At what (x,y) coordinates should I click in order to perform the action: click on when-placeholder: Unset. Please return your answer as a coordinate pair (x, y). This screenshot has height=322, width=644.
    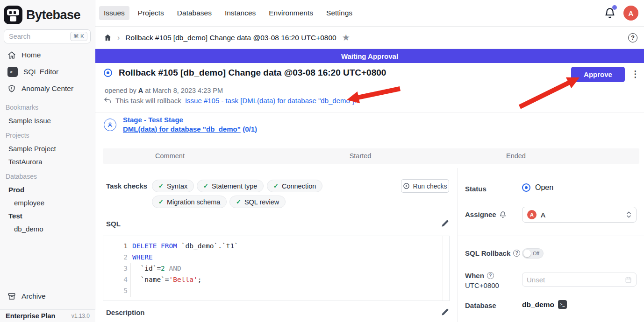
    Looking at the image, I should click on (576, 280).